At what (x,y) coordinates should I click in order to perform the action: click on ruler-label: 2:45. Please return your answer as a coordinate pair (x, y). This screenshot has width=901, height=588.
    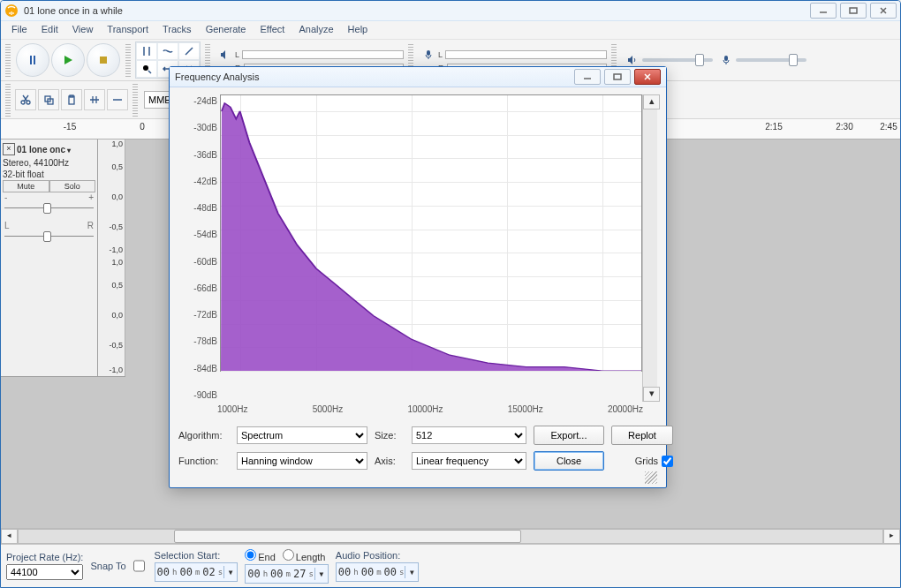
    Looking at the image, I should click on (889, 127).